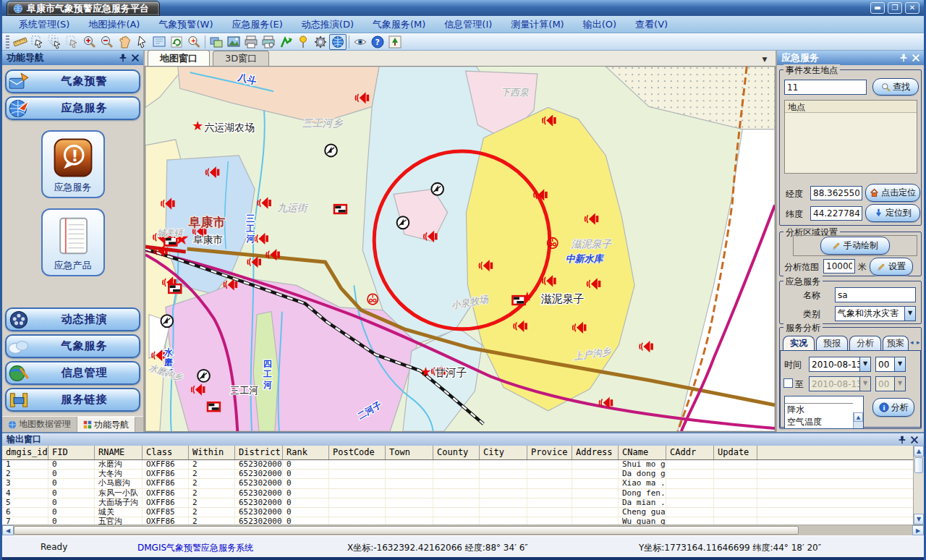 Image resolution: width=926 pixels, height=560 pixels. What do you see at coordinates (72, 109) in the screenshot?
I see `sidebar-item-emergency-service: 应急服务` at bounding box center [72, 109].